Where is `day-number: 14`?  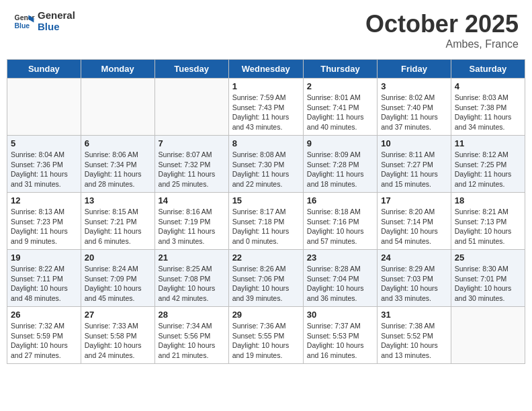
day-number: 14 is located at coordinates (192, 200).